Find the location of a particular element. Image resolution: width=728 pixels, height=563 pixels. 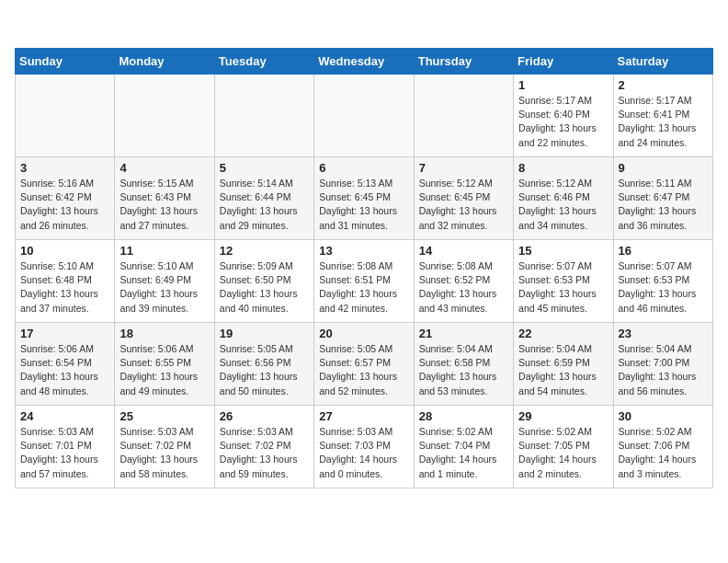

day-info: Sunrise: 5:13 AMSunset: 6:45 PMDaylight:… is located at coordinates (364, 204).